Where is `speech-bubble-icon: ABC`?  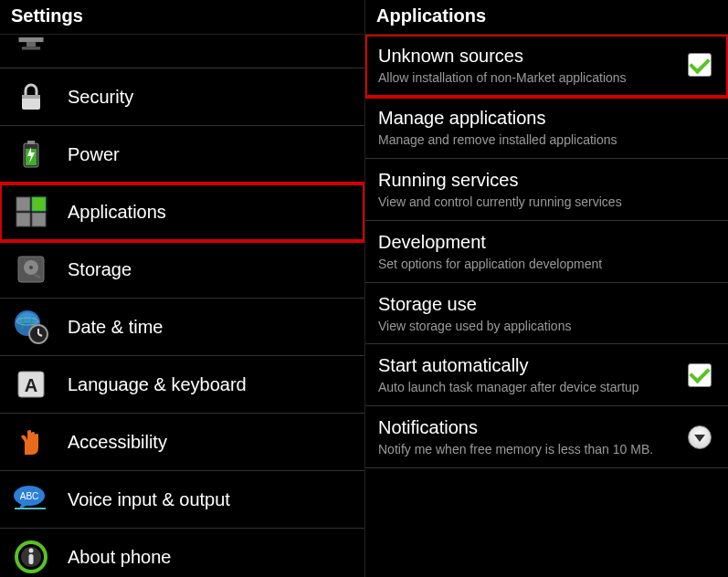
speech-bubble-icon: ABC is located at coordinates (31, 499).